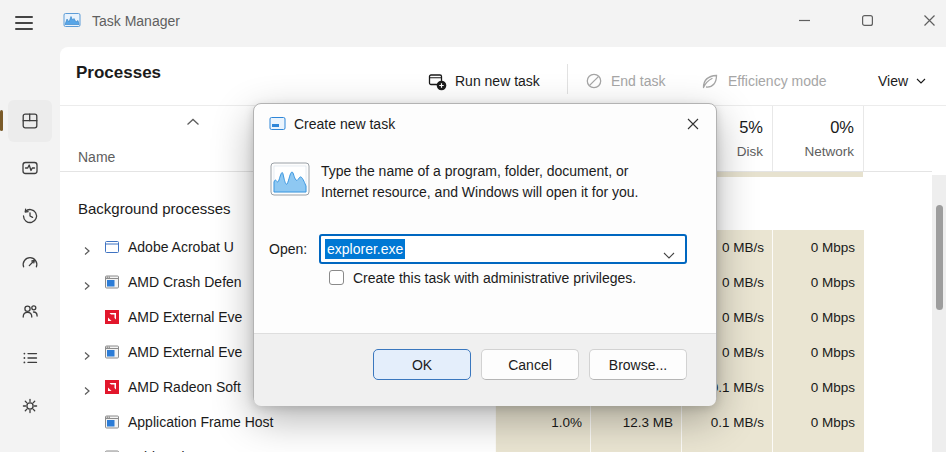  I want to click on run-new-task-button: Run new task, so click(484, 81).